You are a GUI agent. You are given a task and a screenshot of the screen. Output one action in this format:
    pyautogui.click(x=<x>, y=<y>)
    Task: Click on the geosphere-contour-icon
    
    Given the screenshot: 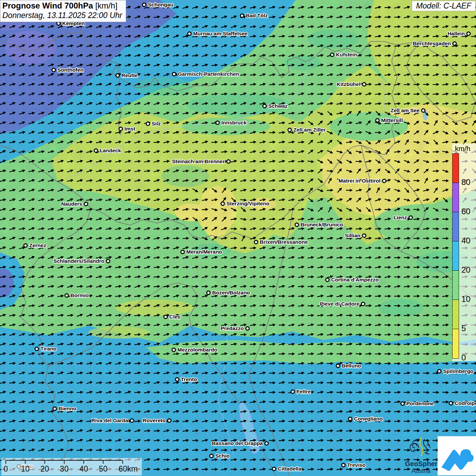 What is the action you would take?
    pyautogui.click(x=421, y=447)
    